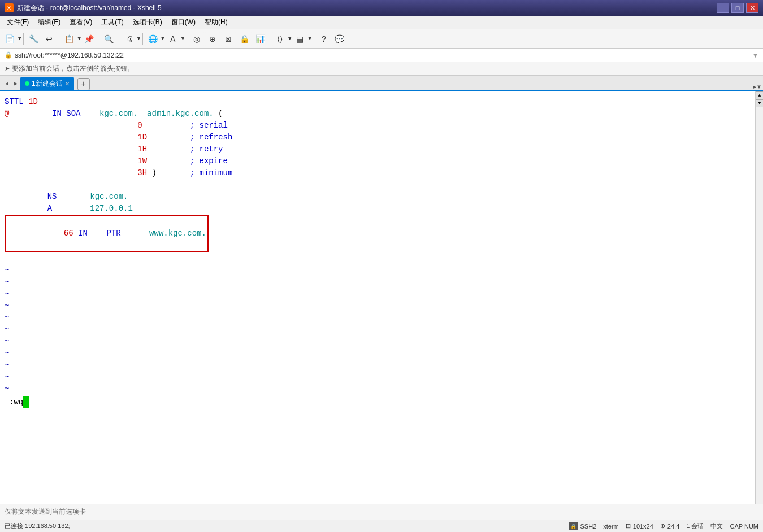 The height and width of the screenshot is (532, 763). I want to click on cursor-pos-icon: ⊕, so click(662, 526).